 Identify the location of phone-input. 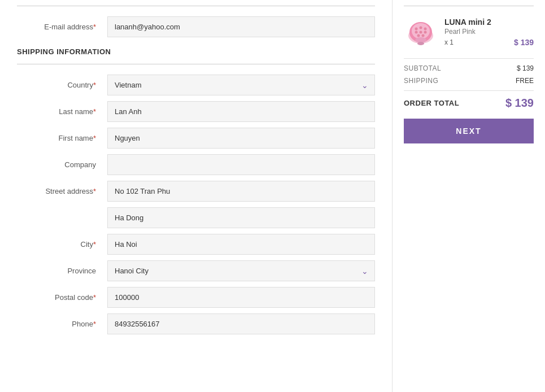
(241, 324).